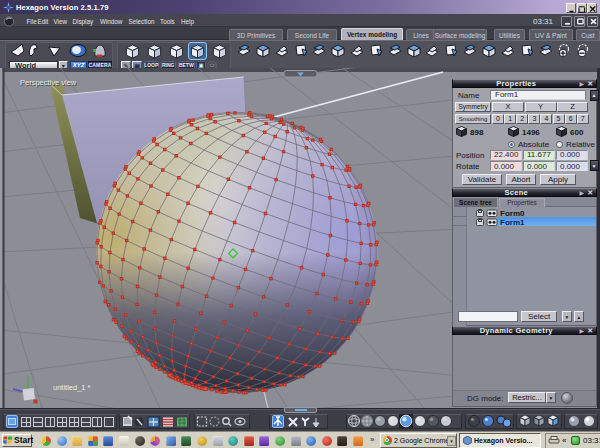 The image size is (600, 448). Describe the element at coordinates (48, 82) in the screenshot. I see `svg-text: Perspective view` at that location.